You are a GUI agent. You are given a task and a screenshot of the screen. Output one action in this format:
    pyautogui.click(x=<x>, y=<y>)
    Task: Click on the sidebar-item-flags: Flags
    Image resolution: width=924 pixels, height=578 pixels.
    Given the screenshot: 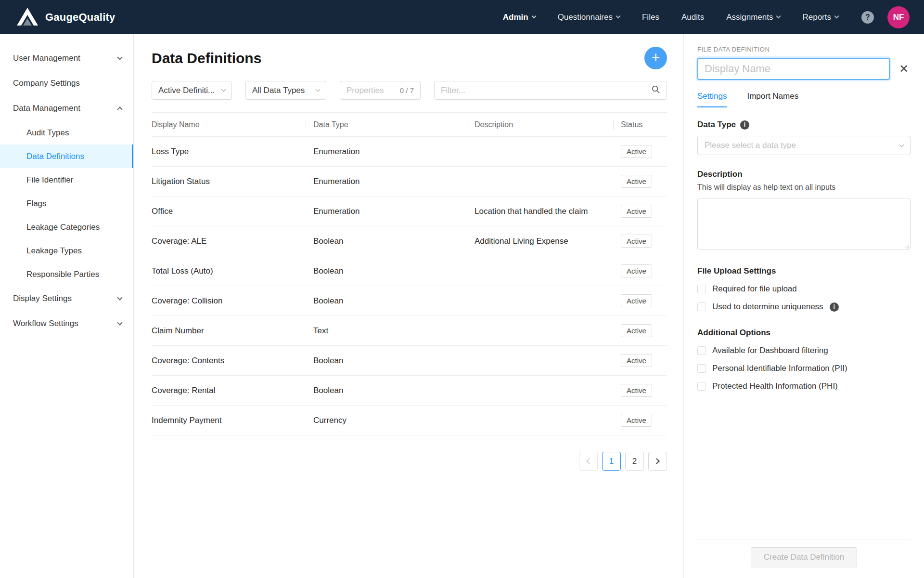 What is the action you would take?
    pyautogui.click(x=66, y=203)
    